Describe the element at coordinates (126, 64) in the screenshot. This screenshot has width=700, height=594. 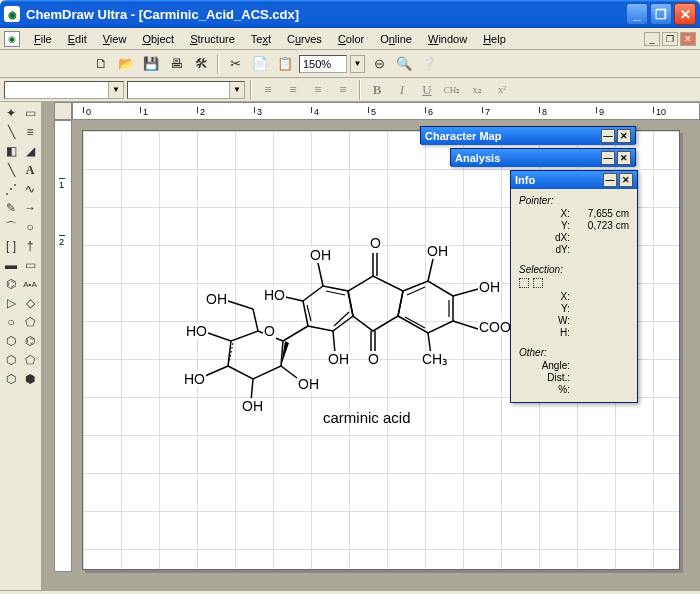
I see `open-button: 📂` at that location.